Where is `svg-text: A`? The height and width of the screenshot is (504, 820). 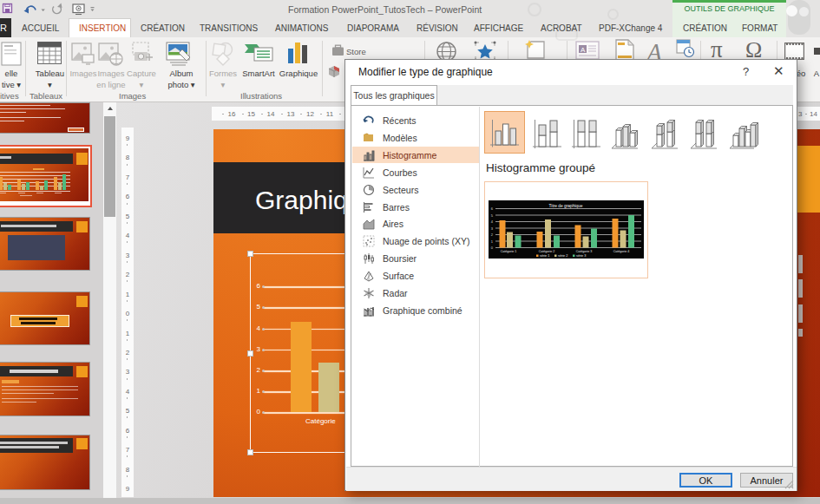
svg-text: A is located at coordinates (583, 50).